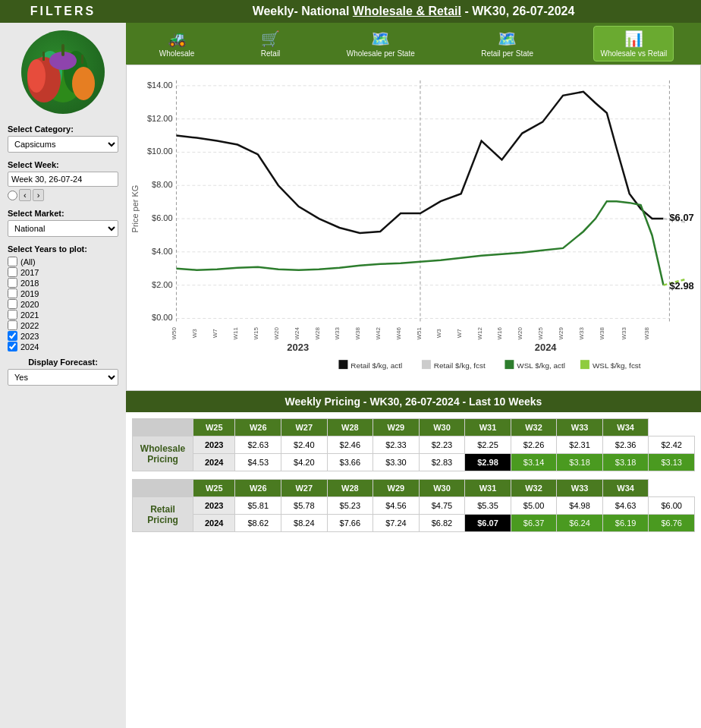  Describe the element at coordinates (305, 506) in the screenshot. I see `retail-2023-w26: $5.78` at that location.